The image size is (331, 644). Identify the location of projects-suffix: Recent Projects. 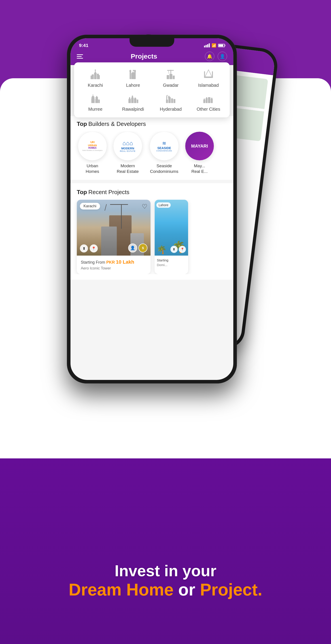
(109, 192).